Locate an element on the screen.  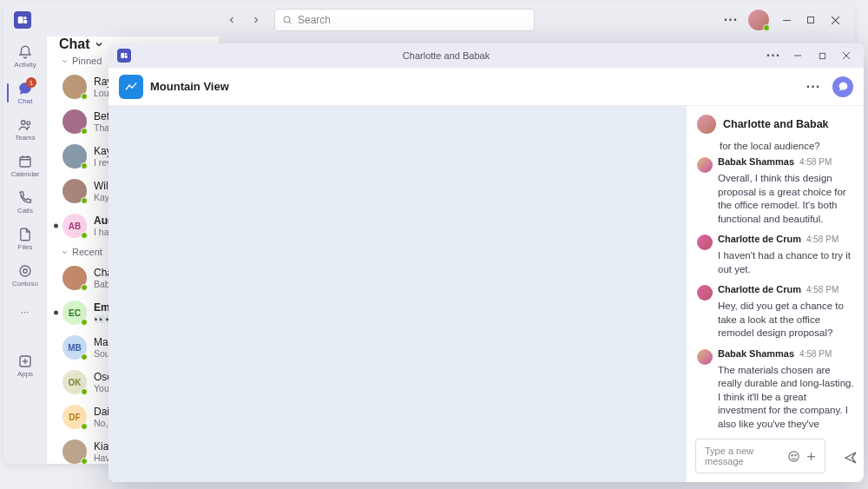
popout-titlebar: Charlotte and Babak ··· is located at coordinates (486, 56).